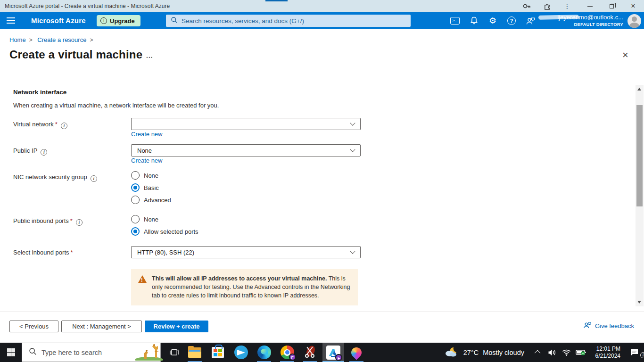 The height and width of the screenshot is (362, 644). What do you see at coordinates (62, 40) in the screenshot?
I see `breadcrumb-create-resource-link: Create a resource` at bounding box center [62, 40].